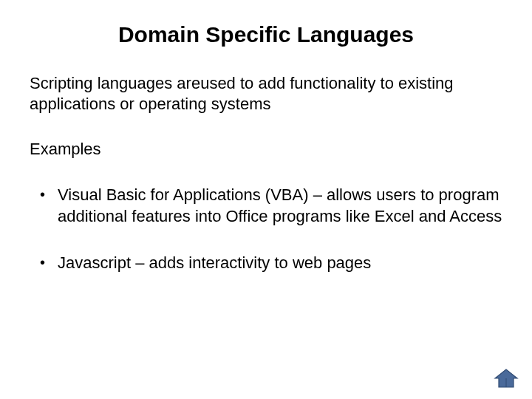 The height and width of the screenshot is (399, 532). What do you see at coordinates (266, 149) in the screenshot?
I see `examples-heading: Examples` at bounding box center [266, 149].